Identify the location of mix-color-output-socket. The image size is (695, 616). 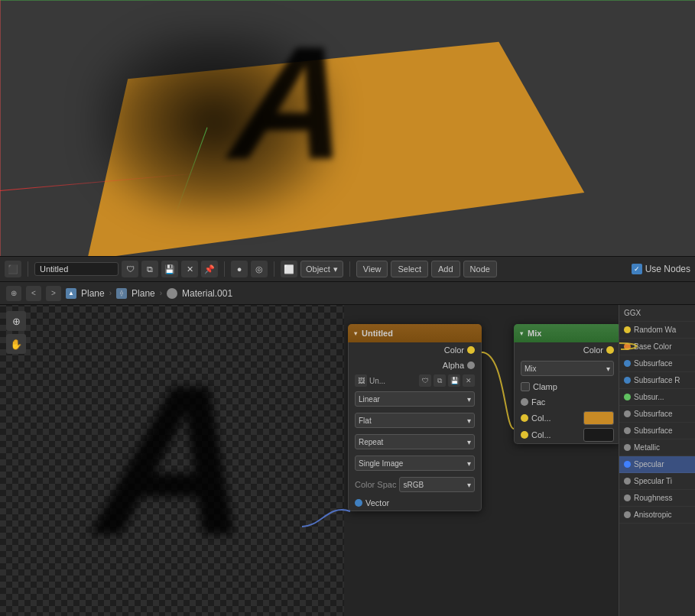
(610, 350).